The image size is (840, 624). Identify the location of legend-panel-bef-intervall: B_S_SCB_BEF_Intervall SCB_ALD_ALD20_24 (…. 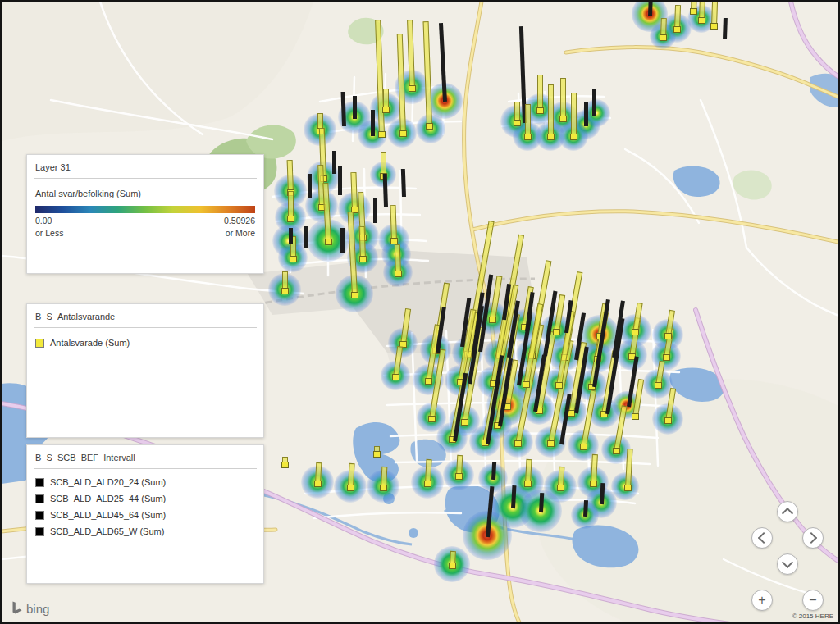
(145, 514).